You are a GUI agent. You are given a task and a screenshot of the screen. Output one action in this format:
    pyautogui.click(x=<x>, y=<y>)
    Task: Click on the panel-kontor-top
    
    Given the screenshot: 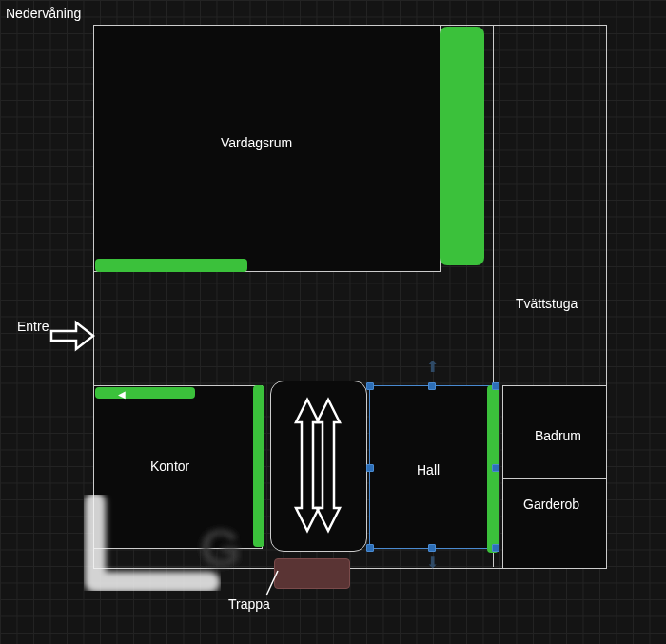 What is the action you would take?
    pyautogui.click(x=145, y=393)
    